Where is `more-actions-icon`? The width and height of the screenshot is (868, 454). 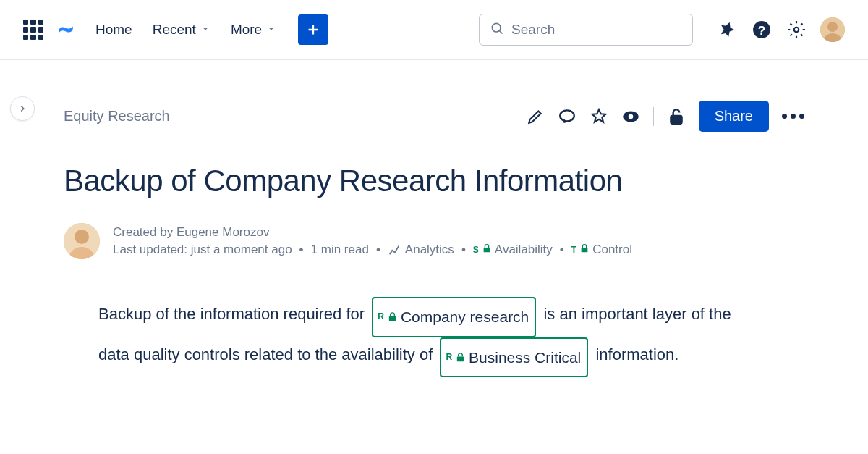
more-actions-icon is located at coordinates (793, 116).